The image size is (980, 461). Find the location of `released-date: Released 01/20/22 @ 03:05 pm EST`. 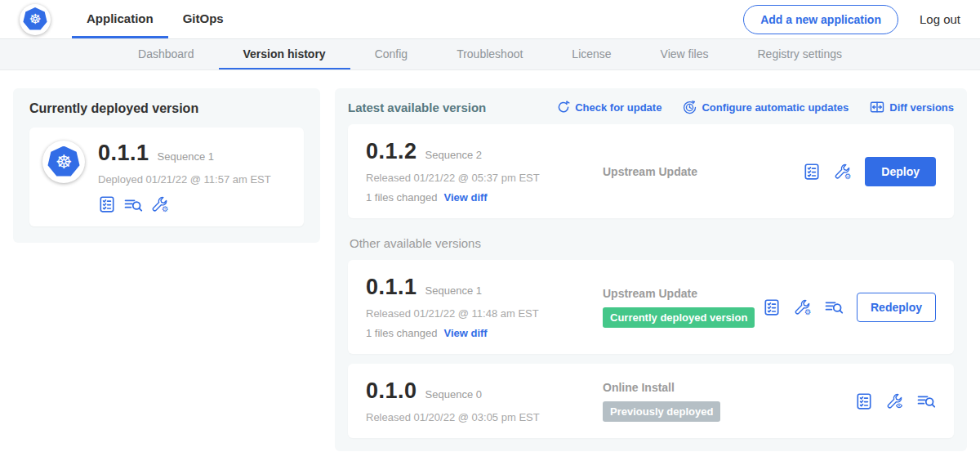

released-date: Released 01/20/22 @ 03:05 pm EST is located at coordinates (484, 417).